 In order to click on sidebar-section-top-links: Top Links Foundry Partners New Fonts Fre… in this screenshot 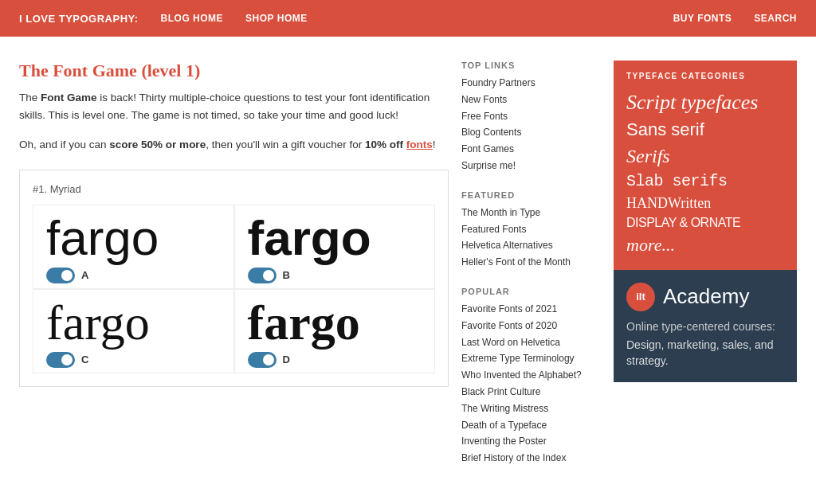, I will do `click(531, 116)`.